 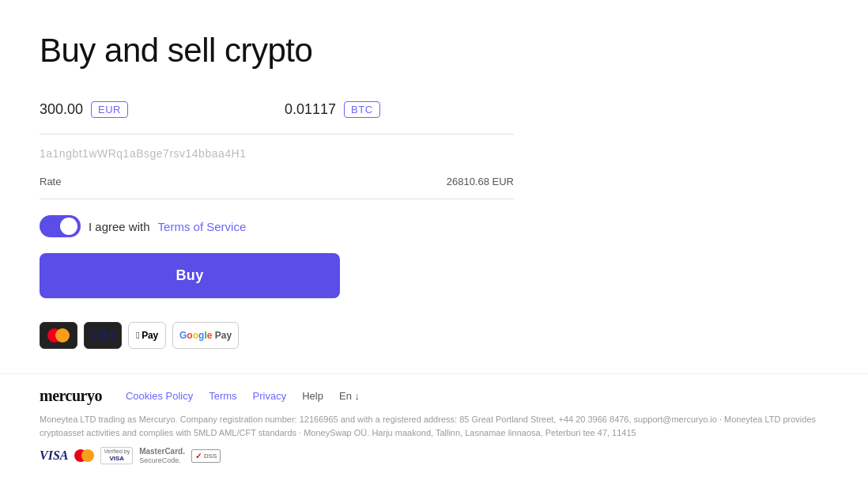 What do you see at coordinates (54, 456) in the screenshot?
I see `footer-visa-logo: VISA` at bounding box center [54, 456].